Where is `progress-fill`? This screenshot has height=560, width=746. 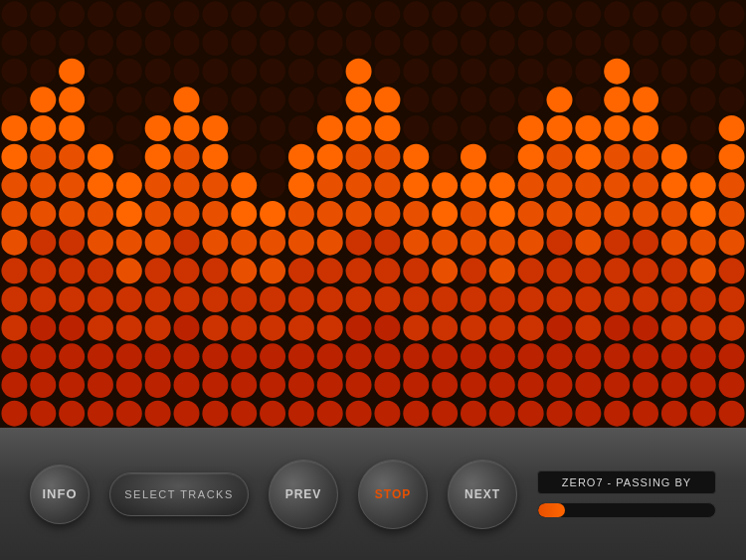
progress-fill is located at coordinates (551, 510).